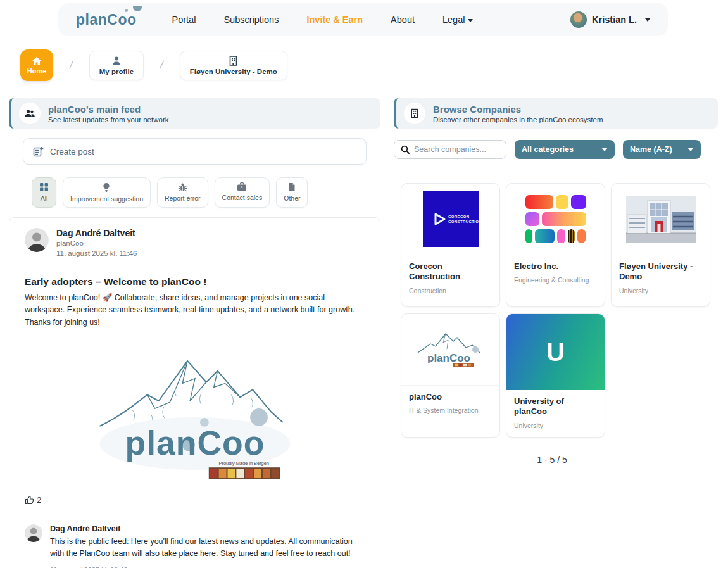  What do you see at coordinates (451, 291) in the screenshot?
I see `company-category: Construction` at bounding box center [451, 291].